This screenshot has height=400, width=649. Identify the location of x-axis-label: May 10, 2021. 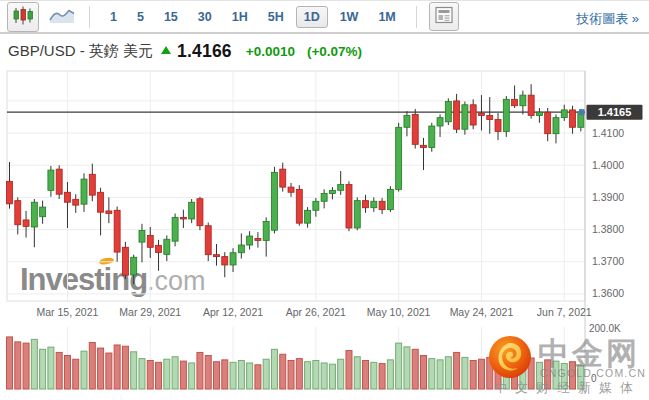
(399, 312).